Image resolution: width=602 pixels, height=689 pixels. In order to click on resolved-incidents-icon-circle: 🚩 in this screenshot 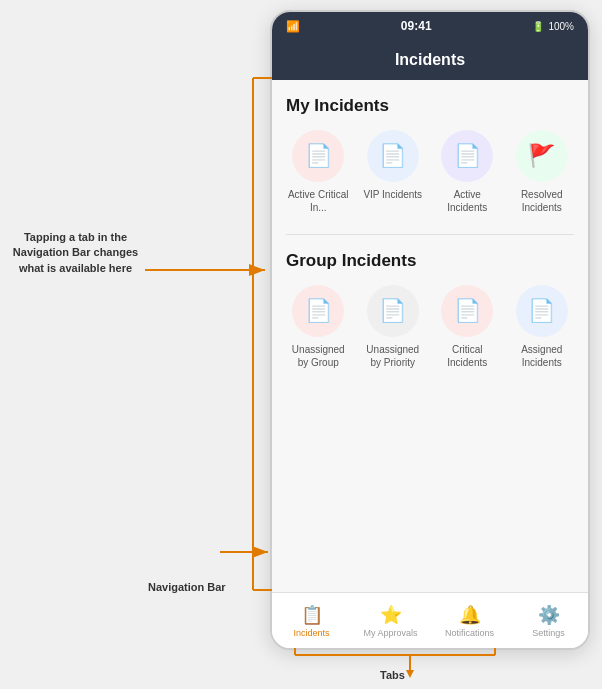, I will do `click(542, 156)`.